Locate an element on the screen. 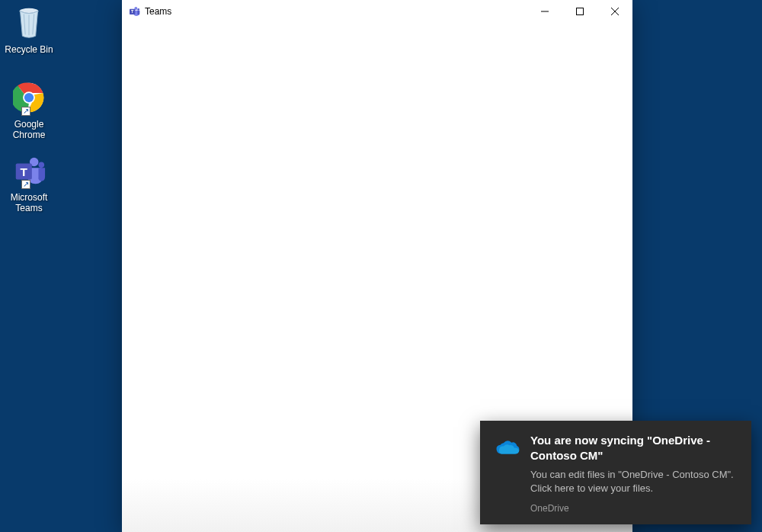 The width and height of the screenshot is (762, 532). onedrive-cloud-icon is located at coordinates (507, 447).